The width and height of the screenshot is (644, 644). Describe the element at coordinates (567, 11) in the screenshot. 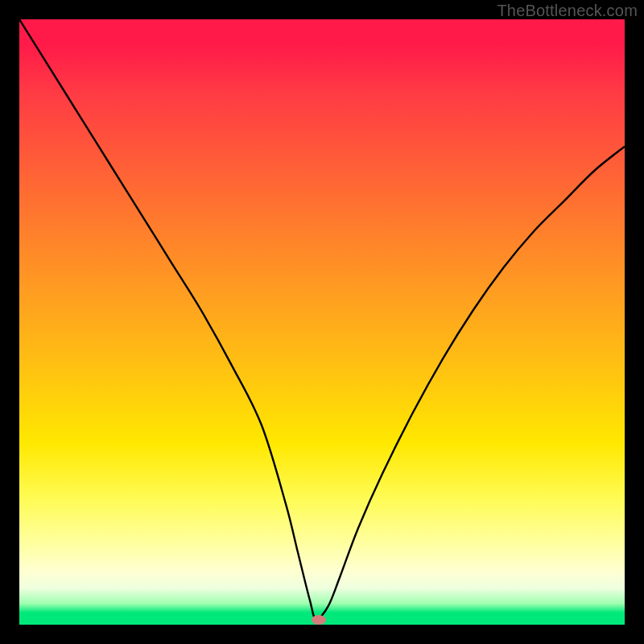

I see `watermark-text: TheBottleneck.com` at that location.